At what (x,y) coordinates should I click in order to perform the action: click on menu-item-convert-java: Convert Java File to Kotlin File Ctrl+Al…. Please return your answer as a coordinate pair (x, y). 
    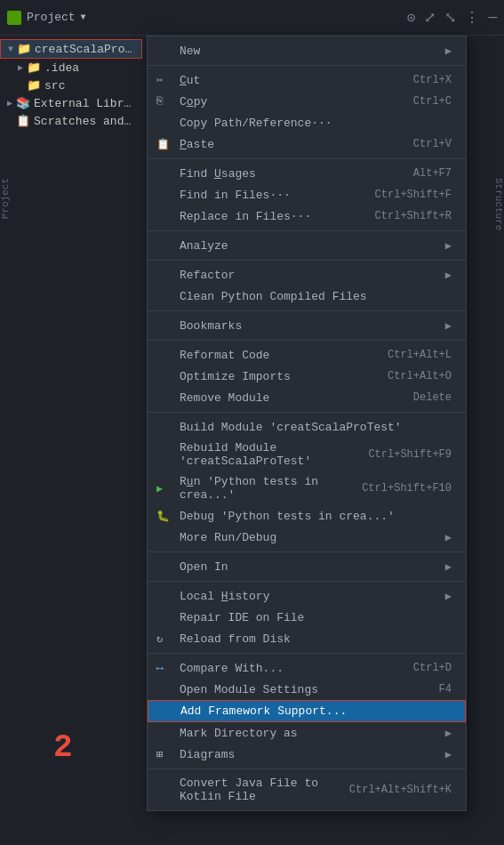
    Looking at the image, I should click on (307, 790).